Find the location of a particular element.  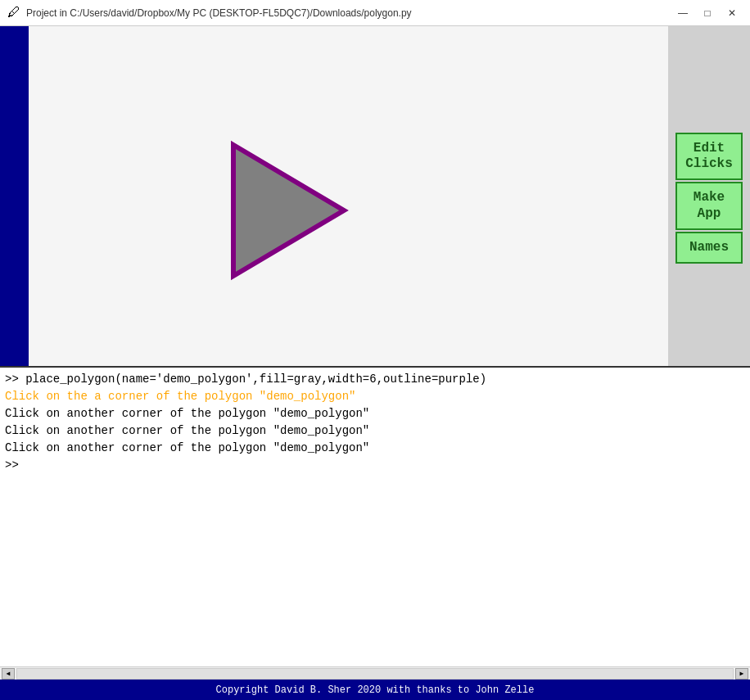

scroll-right-button: ▶ is located at coordinates (742, 674).